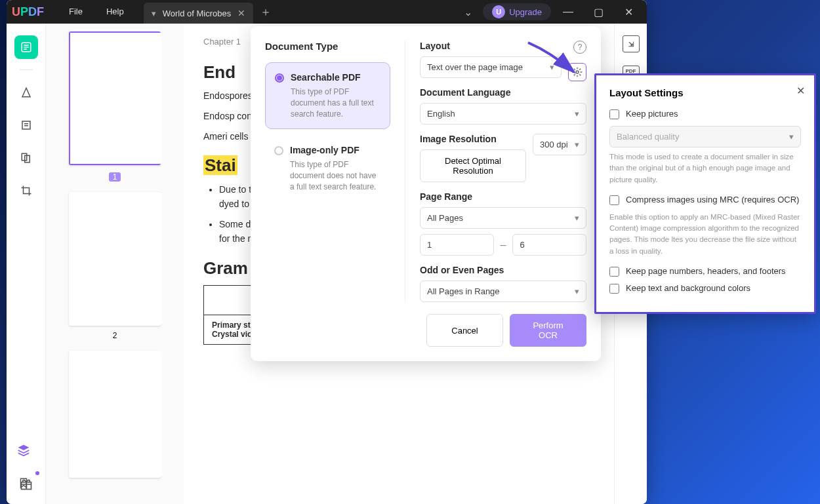 The width and height of the screenshot is (820, 504). What do you see at coordinates (491, 67) in the screenshot?
I see `layout-select: Text over the page image` at bounding box center [491, 67].